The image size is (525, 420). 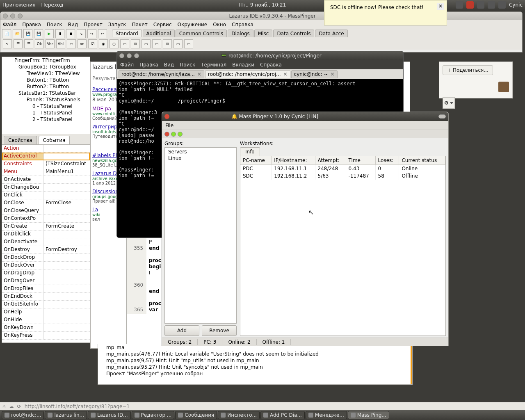 What do you see at coordinates (387, 161) in the screenshot?
I see `column-header: Loses:` at bounding box center [387, 161].